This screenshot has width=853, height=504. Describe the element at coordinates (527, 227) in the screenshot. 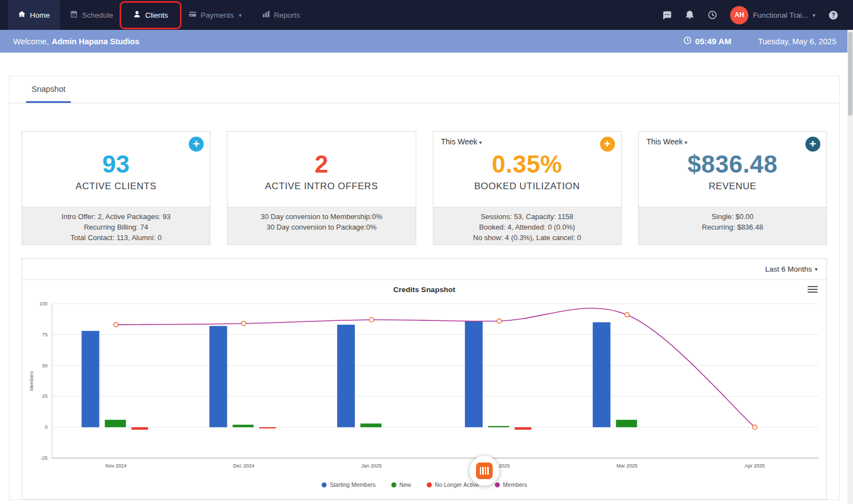

I see `stat-detail-line: Booked: 4, Attended: 0 (0.0%)` at that location.